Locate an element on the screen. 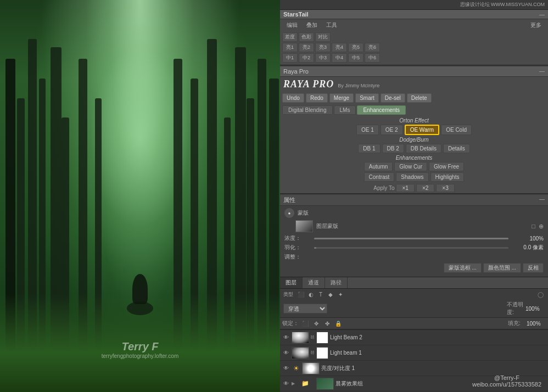 The width and height of the screenshot is (548, 392). figure is located at coordinates (140, 289).